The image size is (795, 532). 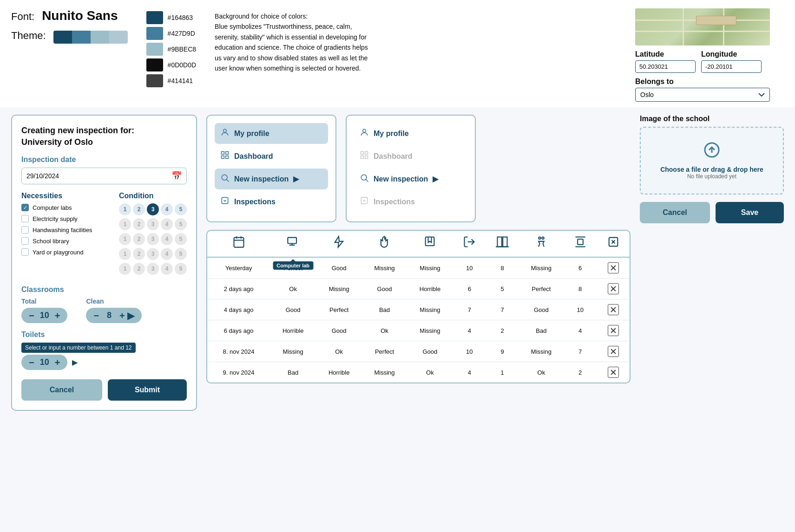 What do you see at coordinates (125, 239) in the screenshot?
I see `cond-btn-2-1: 1` at bounding box center [125, 239].